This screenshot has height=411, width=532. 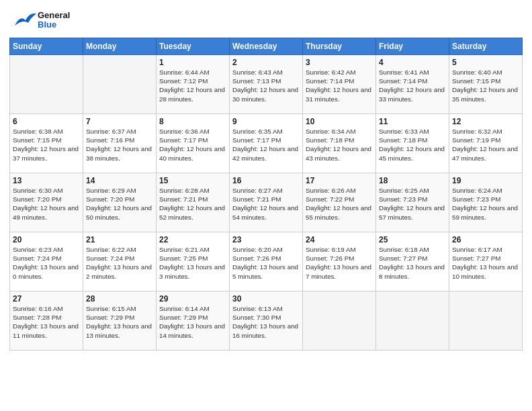 I want to click on day-info: Sunrise: 6:33 AM Sunset: 7:18 PM Dayligh…, so click(x=412, y=145).